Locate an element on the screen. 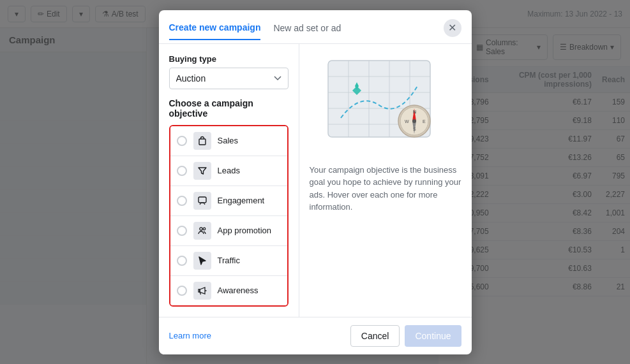  close-icon: ✕ is located at coordinates (452, 28).